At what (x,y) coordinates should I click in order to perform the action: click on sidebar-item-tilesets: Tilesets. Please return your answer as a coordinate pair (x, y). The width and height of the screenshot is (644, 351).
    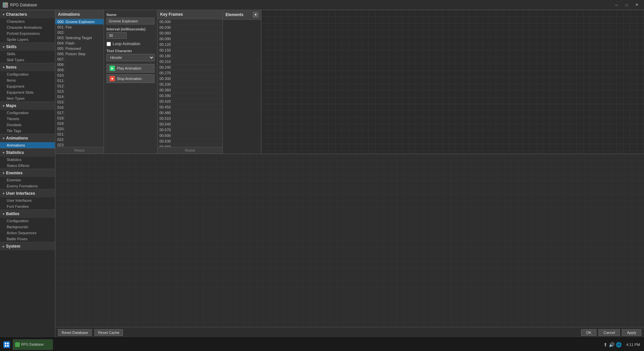
    Looking at the image, I should click on (27, 119).